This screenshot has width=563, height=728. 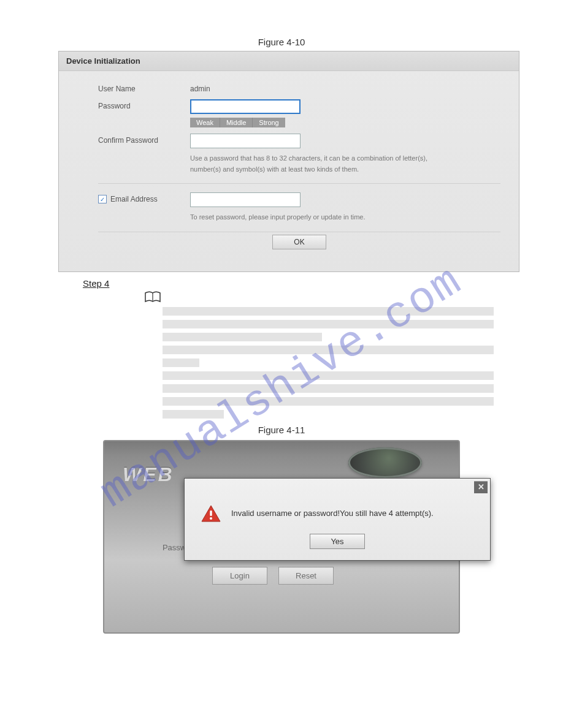 What do you see at coordinates (337, 520) in the screenshot?
I see `error-modal: ✕ Invalid username or password!You still…` at bounding box center [337, 520].